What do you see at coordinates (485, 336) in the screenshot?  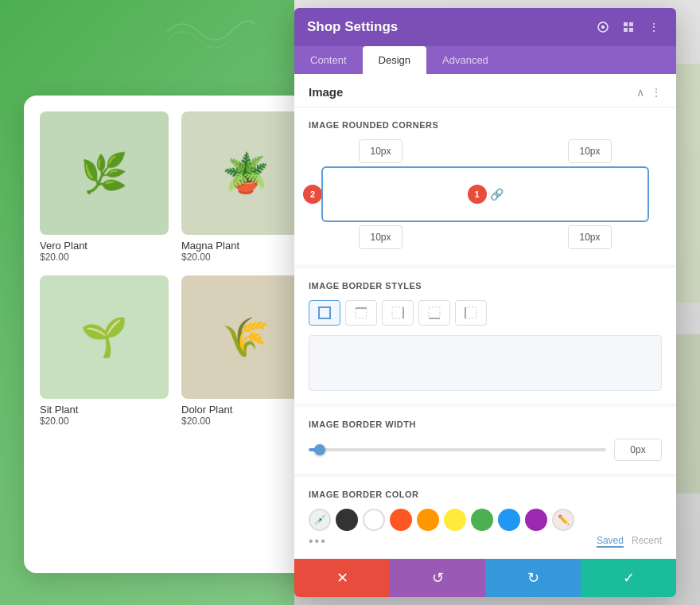 I see `image-border-styles-section: Image Border Styles` at bounding box center [485, 336].